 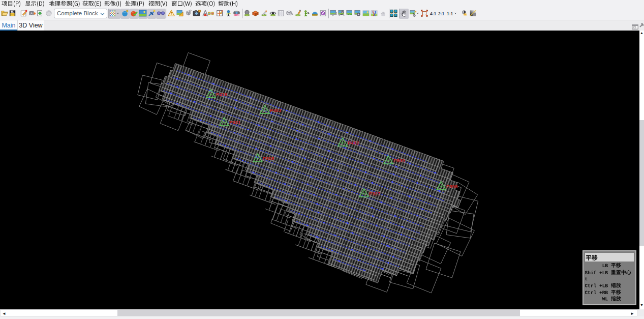 I want to click on svg-text: P308, so click(x=268, y=159).